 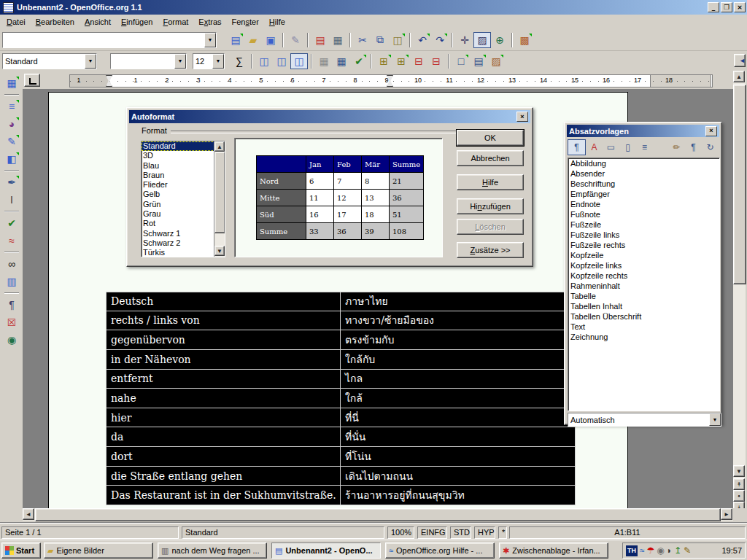 I want to click on taskbar-unbenannt2: ▤Unbenannt2 - OpenO..., so click(x=326, y=551).